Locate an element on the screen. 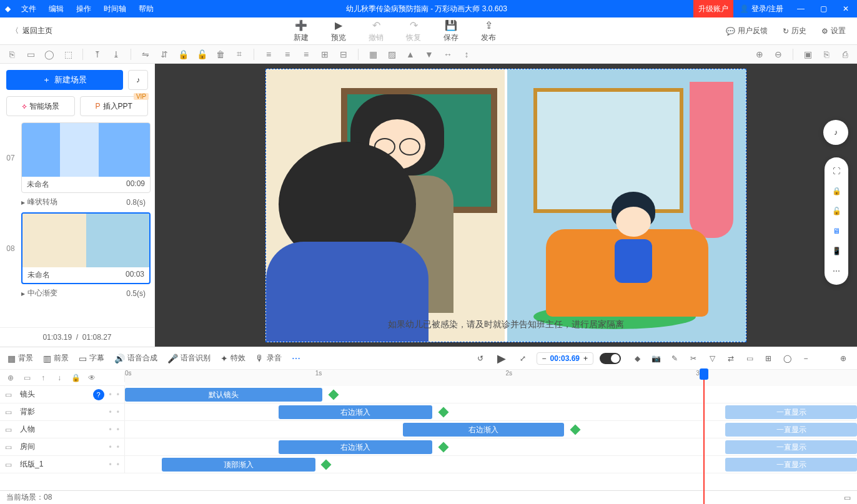  delete: 🗑 is located at coordinates (220, 54).